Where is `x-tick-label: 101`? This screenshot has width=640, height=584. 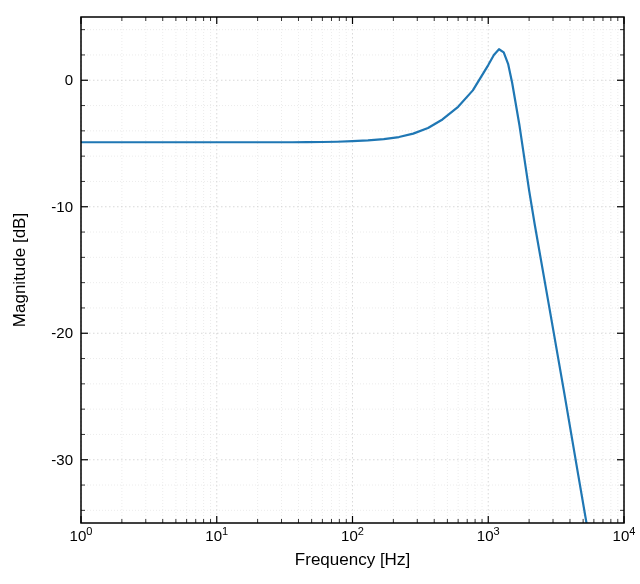 x-tick-label: 101 is located at coordinates (216, 534).